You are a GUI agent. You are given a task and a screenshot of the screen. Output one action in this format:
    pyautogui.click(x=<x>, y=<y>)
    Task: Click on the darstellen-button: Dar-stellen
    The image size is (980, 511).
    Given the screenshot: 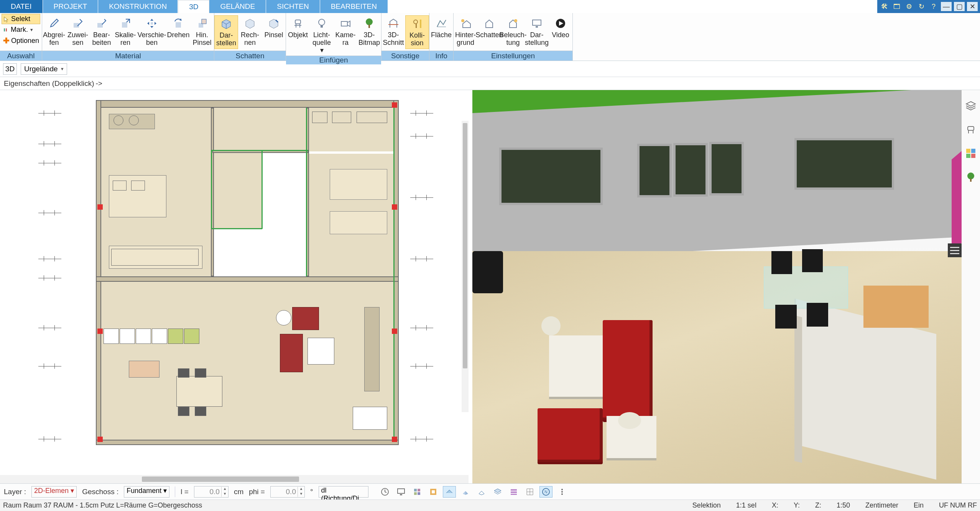 What is the action you would take?
    pyautogui.click(x=226, y=32)
    